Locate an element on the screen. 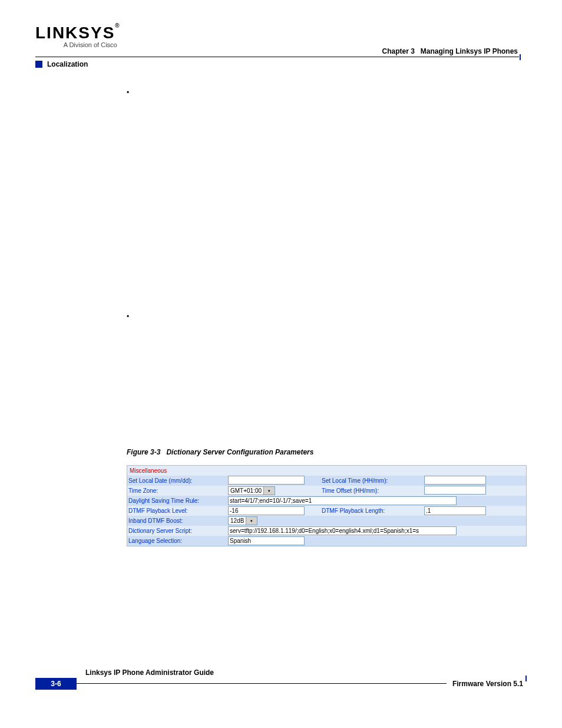  page-footer: Linksys IP Phone Administrator Guide 3-6… is located at coordinates (281, 679).